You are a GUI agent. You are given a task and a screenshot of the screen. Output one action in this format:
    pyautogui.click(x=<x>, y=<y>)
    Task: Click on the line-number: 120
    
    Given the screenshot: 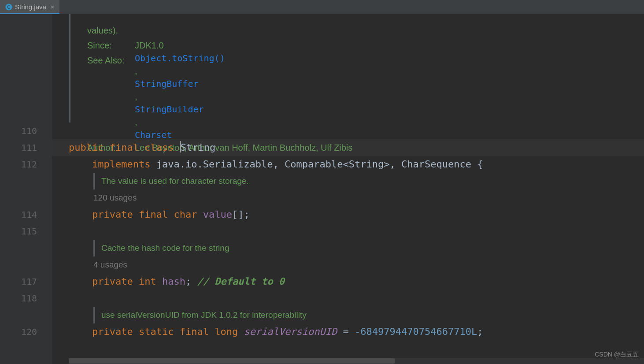 What is the action you would take?
    pyautogui.click(x=19, y=332)
    